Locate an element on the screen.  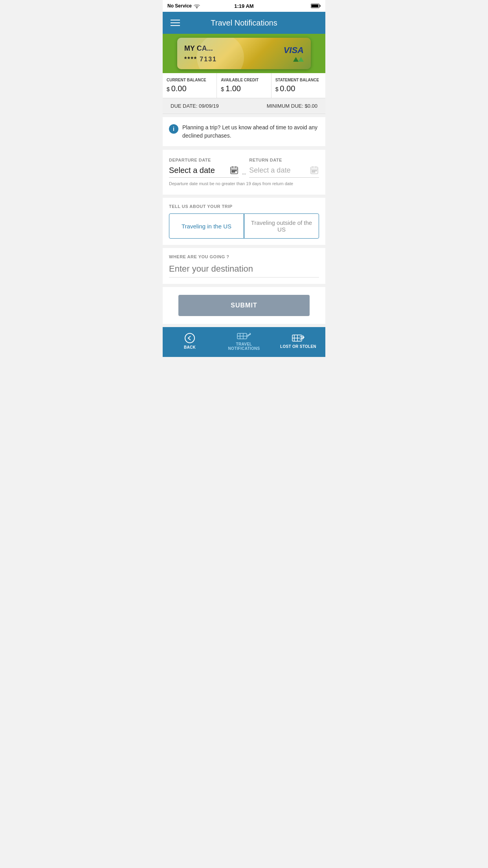
card-name: MY CA... is located at coordinates (200, 49).